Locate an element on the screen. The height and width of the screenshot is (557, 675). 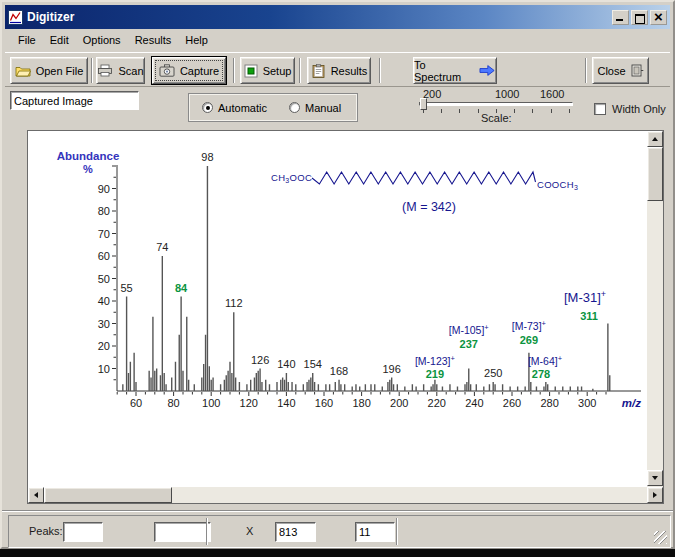
to-spectrum-button: To Spectrum is located at coordinates (455, 70).